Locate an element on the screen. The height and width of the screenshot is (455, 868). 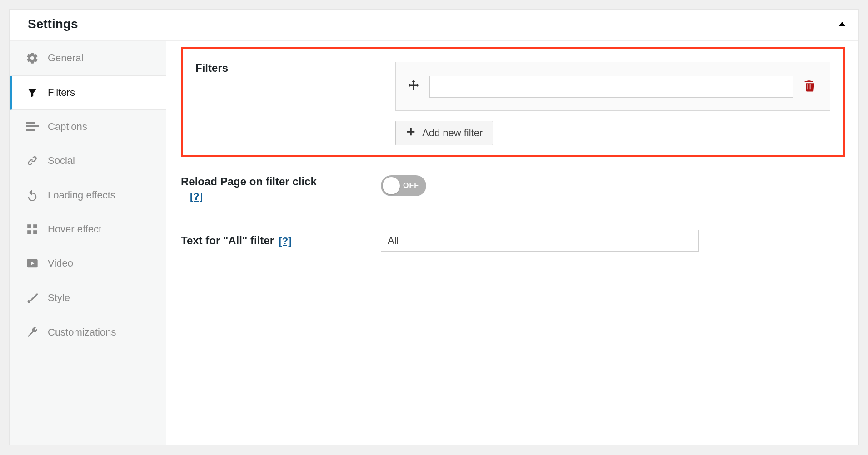
add-new-filter-label: Add new filter is located at coordinates (453, 133).